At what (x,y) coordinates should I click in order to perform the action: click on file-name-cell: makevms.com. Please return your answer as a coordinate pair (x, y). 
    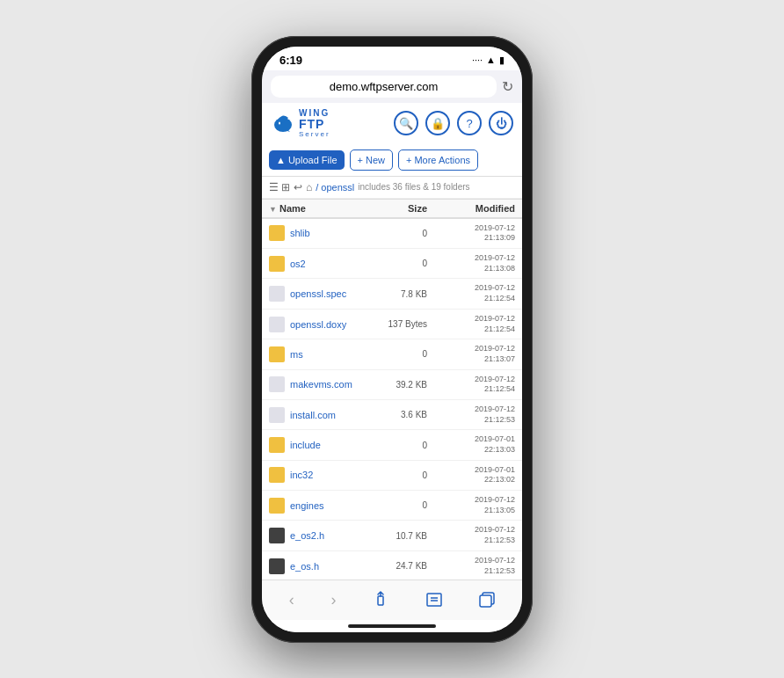
    Looking at the image, I should click on (317, 384).